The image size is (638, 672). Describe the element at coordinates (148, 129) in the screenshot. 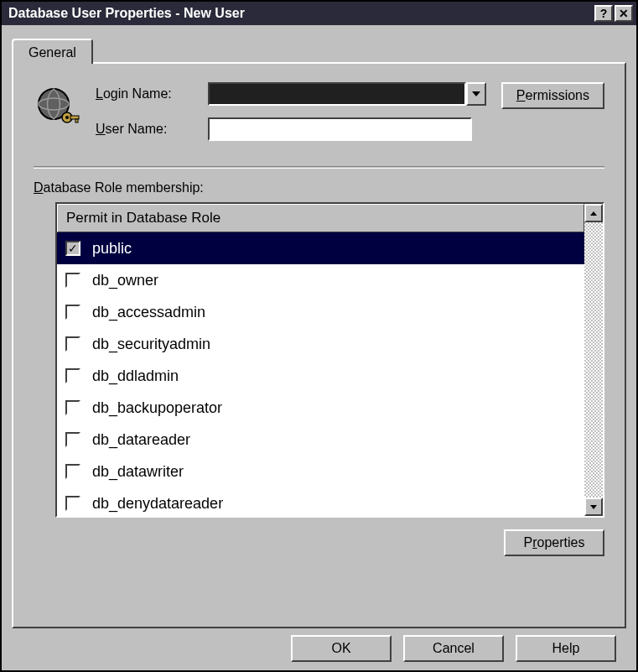

I see `user-name-label: User Name:` at that location.